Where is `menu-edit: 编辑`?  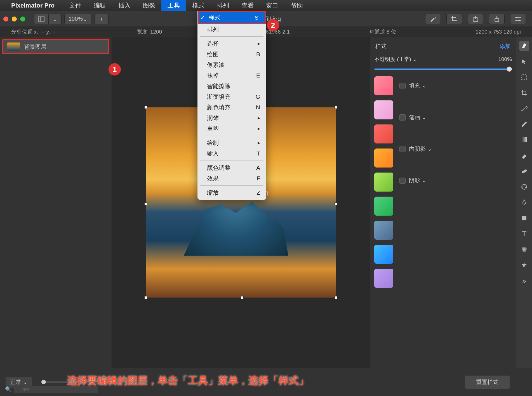
menu-edit: 编辑 is located at coordinates (100, 6).